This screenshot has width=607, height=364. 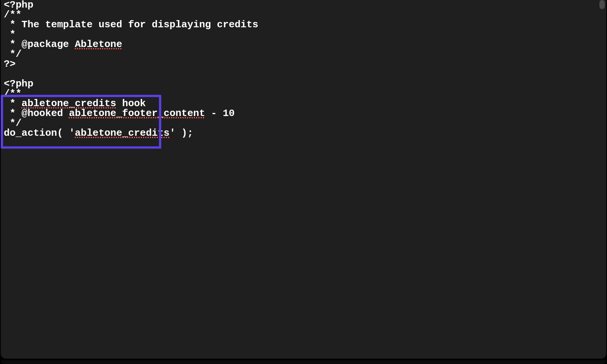 I want to click on code-line: do_action( 'abletone_credits' );, so click(x=300, y=133).